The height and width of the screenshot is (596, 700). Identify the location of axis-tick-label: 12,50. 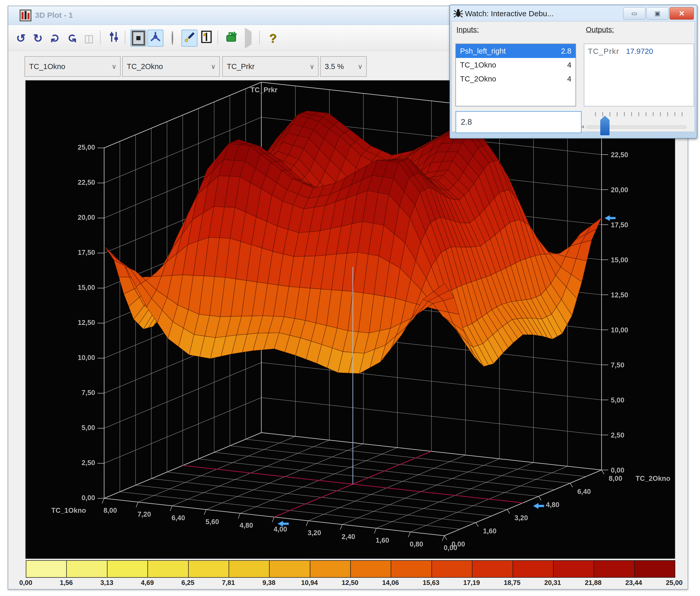
(620, 295).